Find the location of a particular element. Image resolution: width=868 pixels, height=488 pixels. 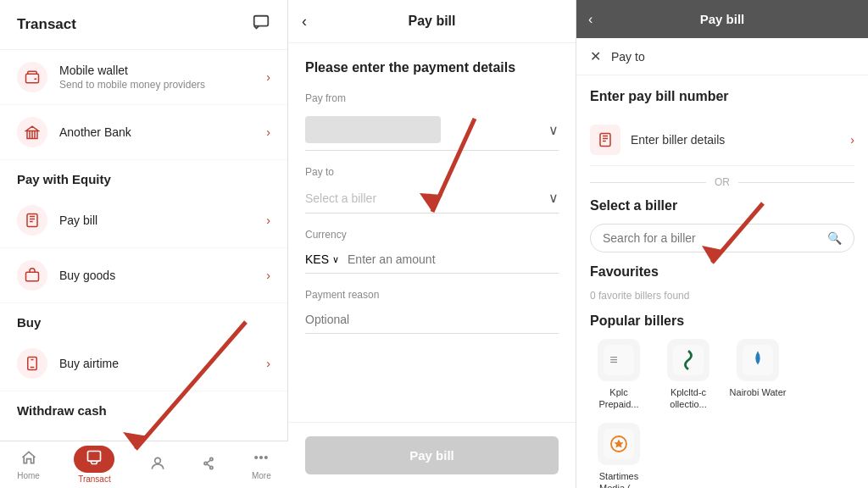

search-biller-box: 🔍 is located at coordinates (722, 238).